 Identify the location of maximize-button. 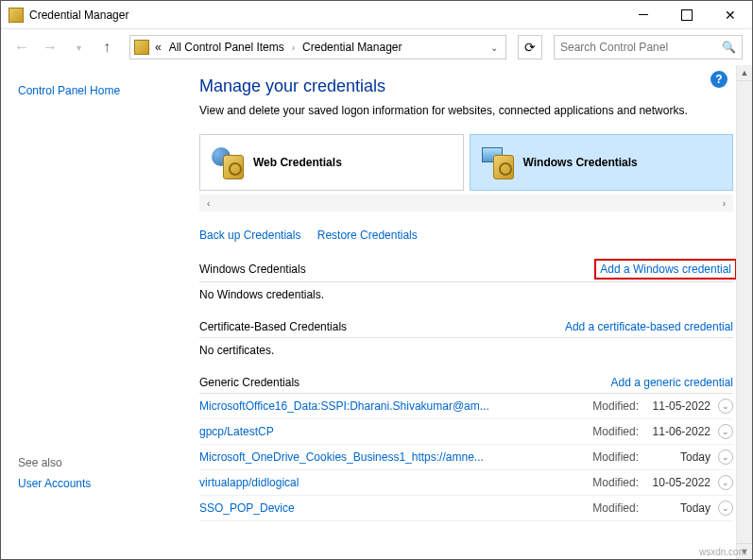
(687, 15).